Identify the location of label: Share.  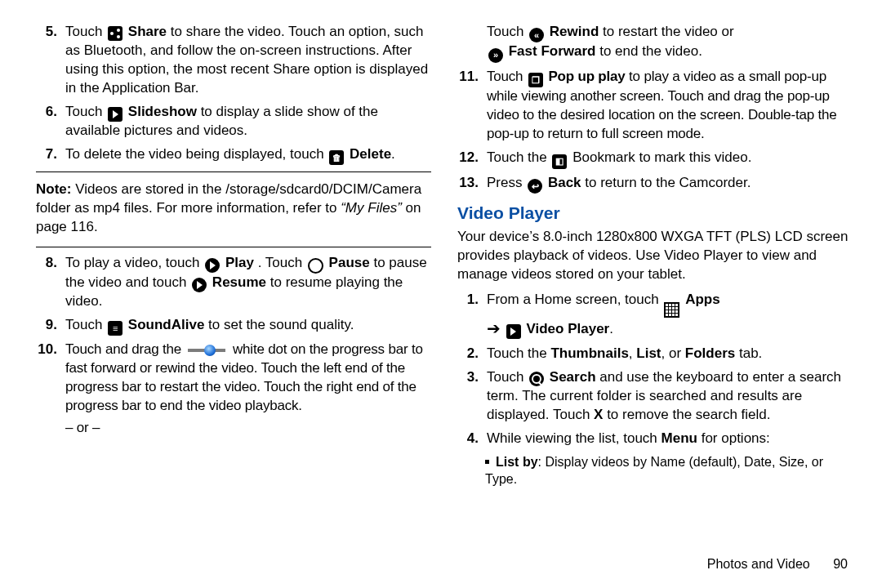
(147, 31).